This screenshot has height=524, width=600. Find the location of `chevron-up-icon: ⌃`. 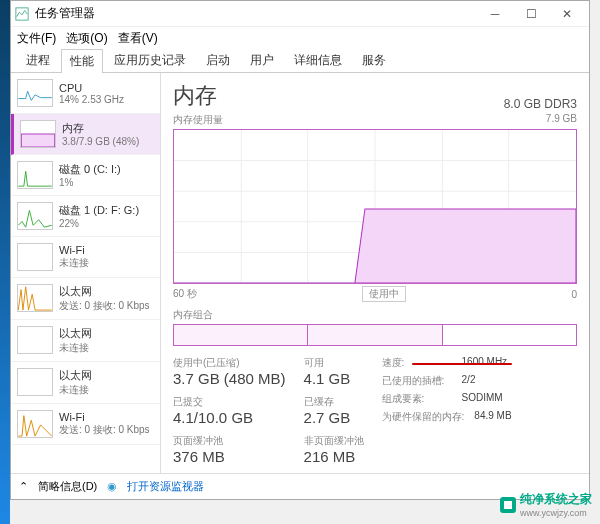

chevron-up-icon: ⌃ is located at coordinates (24, 486).